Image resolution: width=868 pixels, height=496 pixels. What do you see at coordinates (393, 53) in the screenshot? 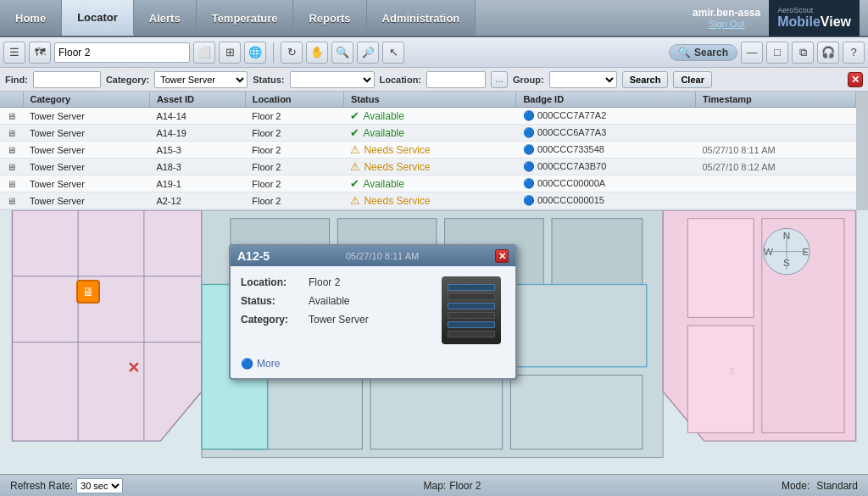
I see `cursor-btn: ↖` at bounding box center [393, 53].